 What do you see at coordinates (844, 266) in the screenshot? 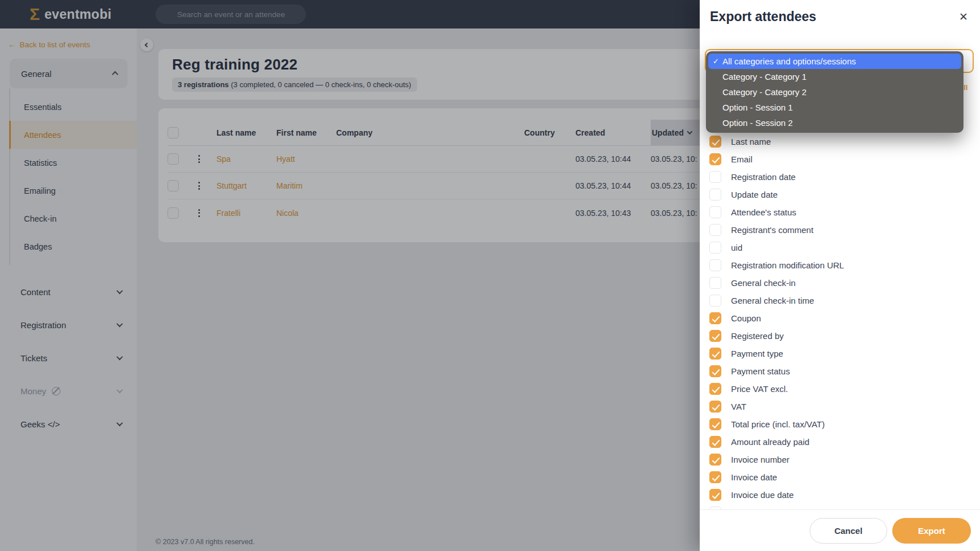
I see `export-field-row: Registration modification URL` at bounding box center [844, 266].